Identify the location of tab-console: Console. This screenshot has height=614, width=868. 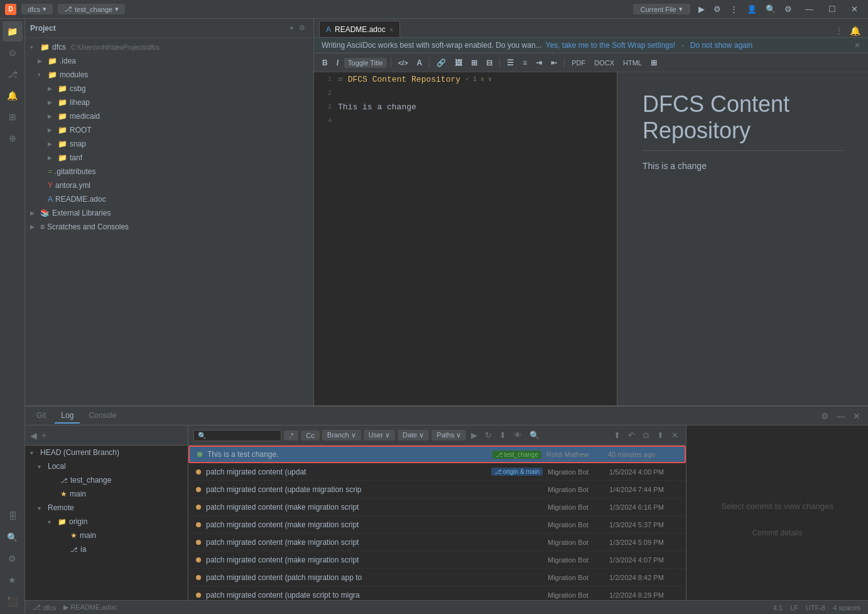
(102, 416).